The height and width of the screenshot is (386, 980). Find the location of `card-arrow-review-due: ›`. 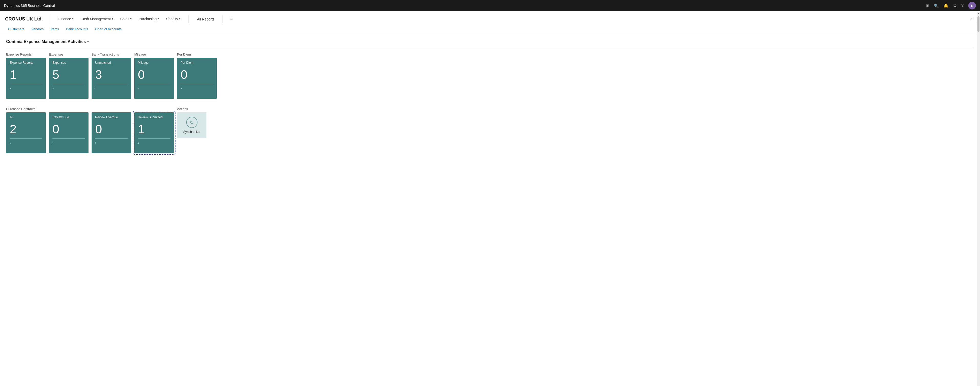

card-arrow-review-due: › is located at coordinates (68, 143).